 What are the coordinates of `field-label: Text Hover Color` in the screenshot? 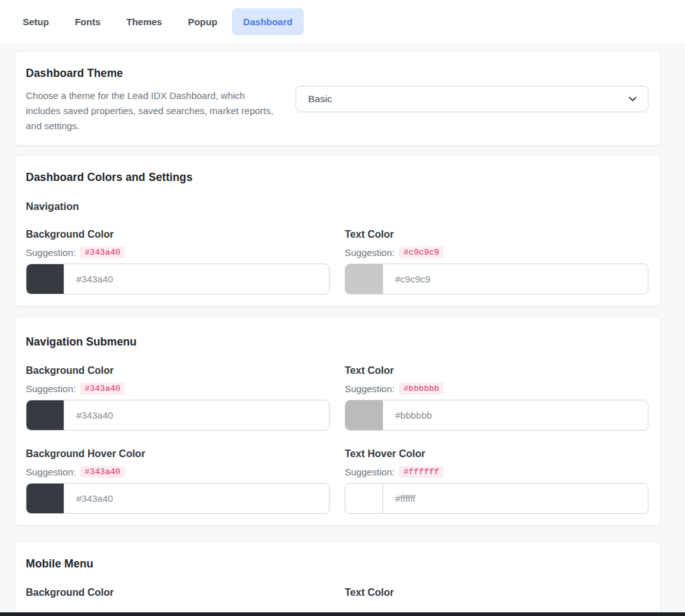 It's located at (497, 454).